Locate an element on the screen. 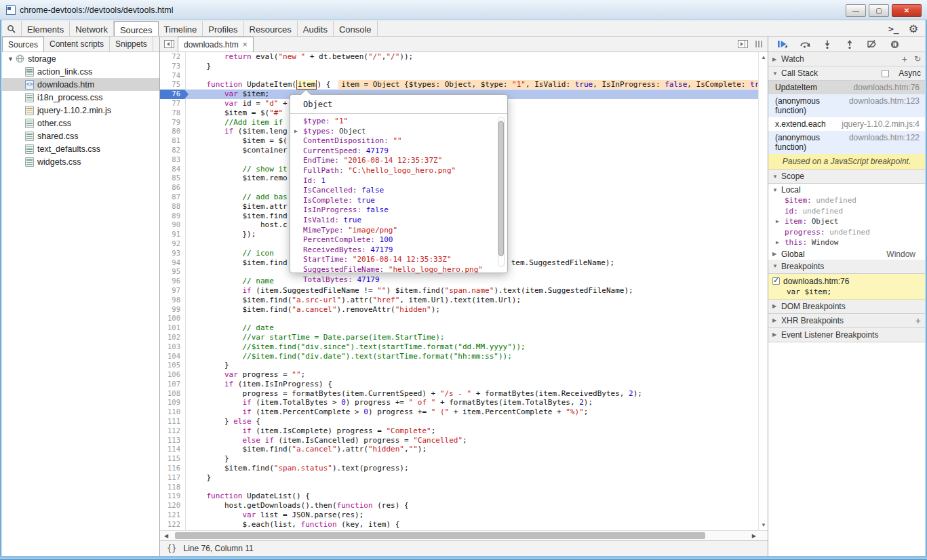 This screenshot has height=560, width=927. pretty-print-button: {} is located at coordinates (172, 548).